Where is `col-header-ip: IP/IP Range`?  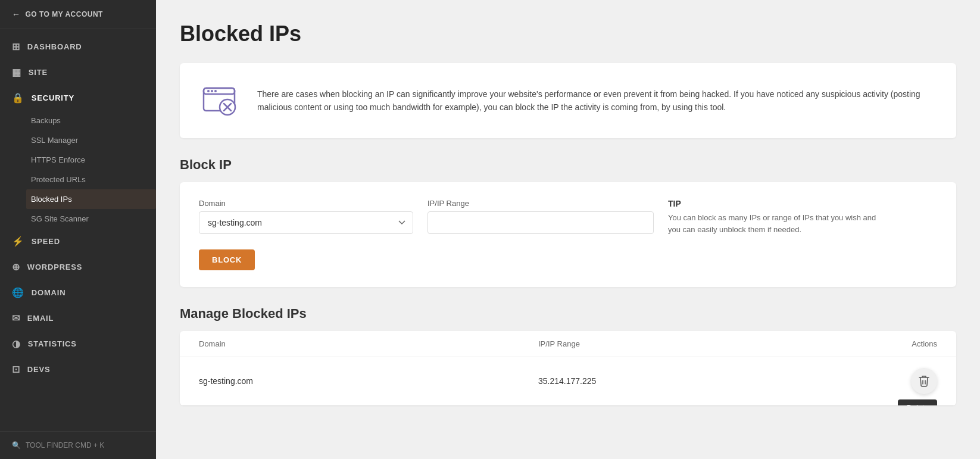
col-header-ip: IP/IP Range is located at coordinates (708, 344).